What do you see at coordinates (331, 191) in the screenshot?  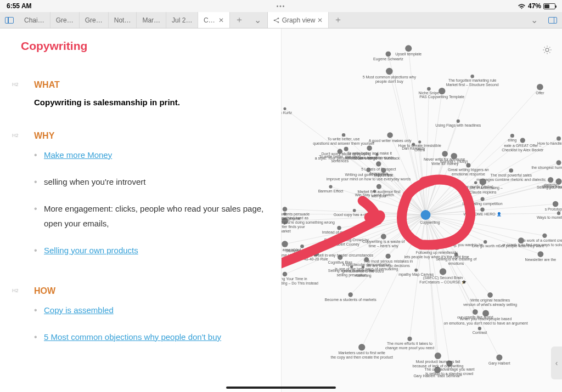 I see `svg-text: Bannum Effect` at bounding box center [331, 191].